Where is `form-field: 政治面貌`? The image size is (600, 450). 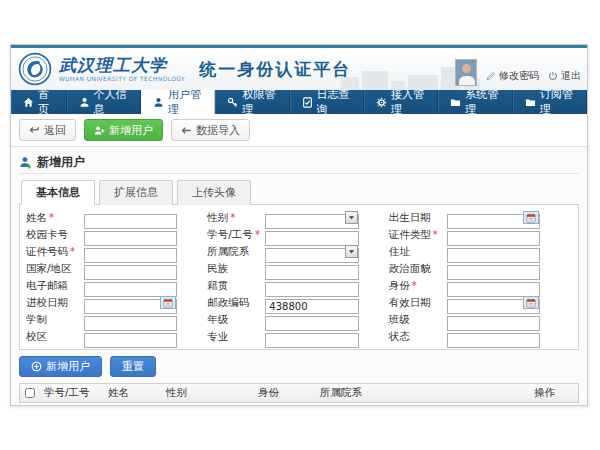
form-field: 政治面貌 is located at coordinates (464, 268).